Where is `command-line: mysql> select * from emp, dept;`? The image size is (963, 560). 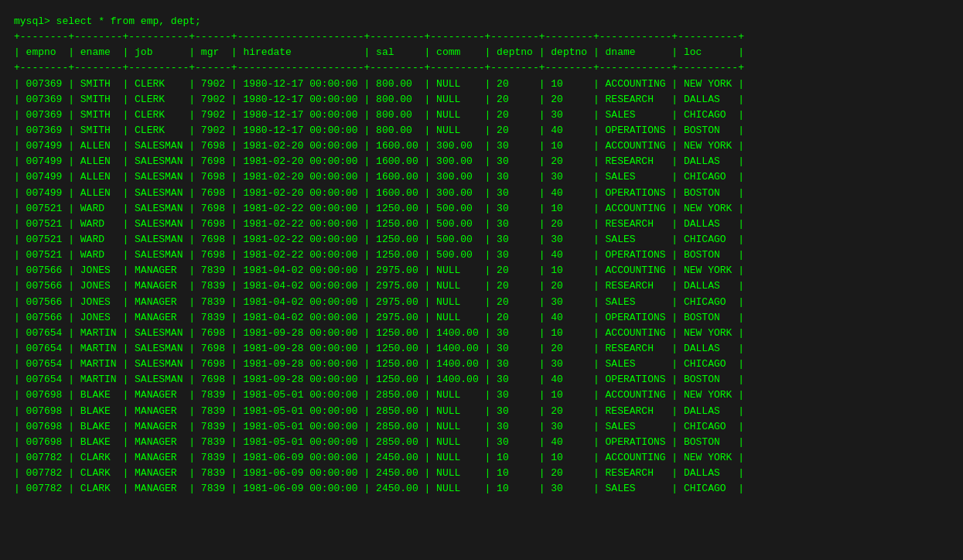 command-line: mysql> select * from emp, dept; is located at coordinates (481, 22).